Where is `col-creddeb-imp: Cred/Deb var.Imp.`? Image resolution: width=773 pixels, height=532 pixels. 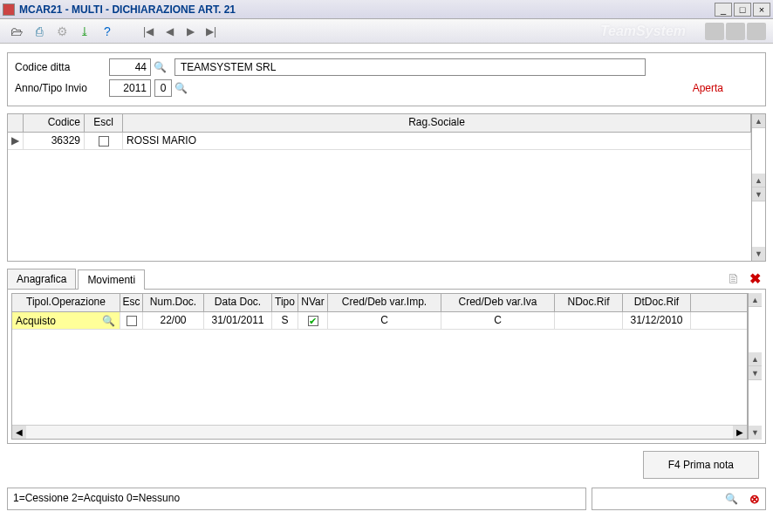
col-creddeb-imp: Cred/Deb var.Imp. is located at coordinates (385, 303).